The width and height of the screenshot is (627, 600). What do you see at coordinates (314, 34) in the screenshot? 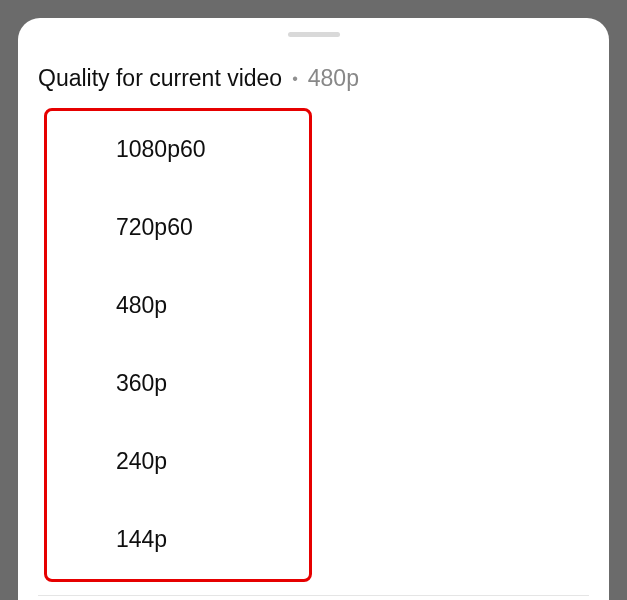
I see `drag-handle` at bounding box center [314, 34].